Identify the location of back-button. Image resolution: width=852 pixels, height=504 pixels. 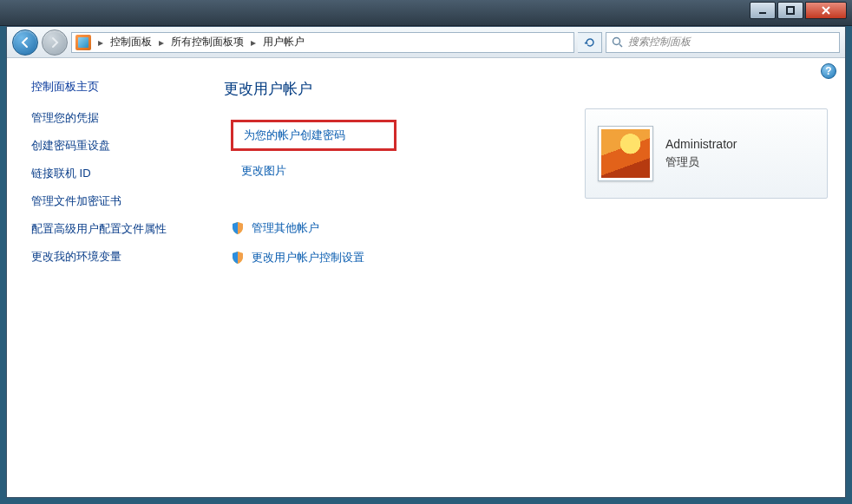
(25, 43).